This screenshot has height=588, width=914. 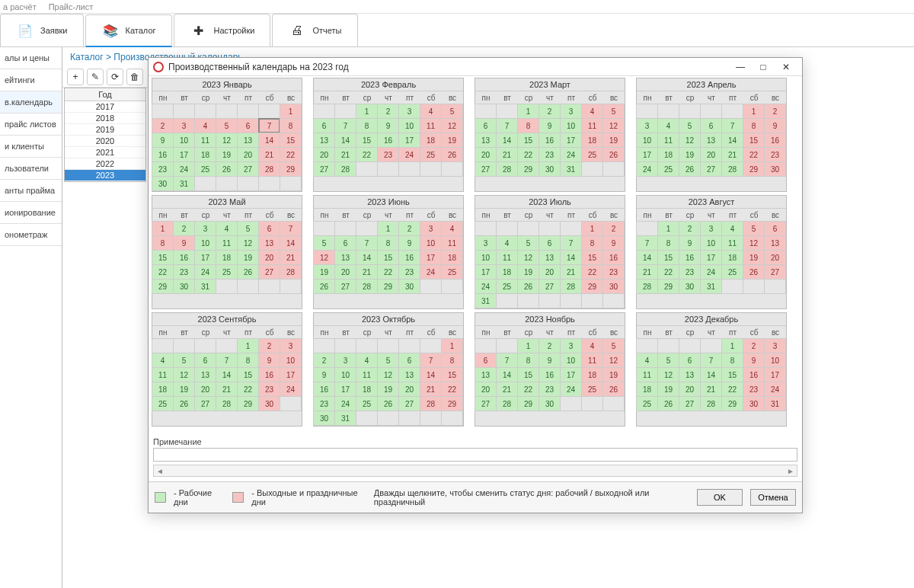 I want to click on day-cell: 26, so click(x=324, y=286).